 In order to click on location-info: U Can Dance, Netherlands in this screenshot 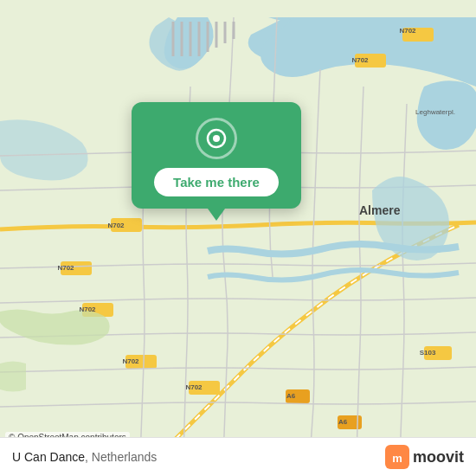, I will do `click(85, 457)`.